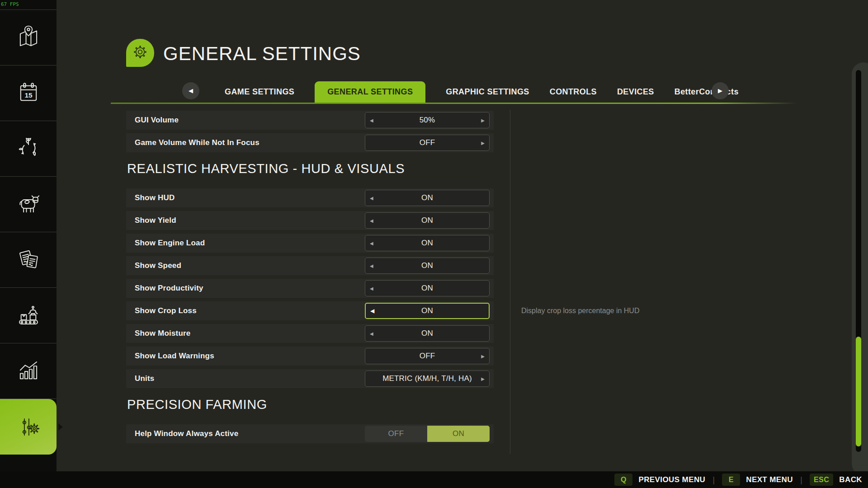 The height and width of the screenshot is (488, 868). What do you see at coordinates (434, 480) in the screenshot?
I see `key-hints-bar: QPREVIOUS MENU|ENEXT MENU|ESCBACK` at bounding box center [434, 480].